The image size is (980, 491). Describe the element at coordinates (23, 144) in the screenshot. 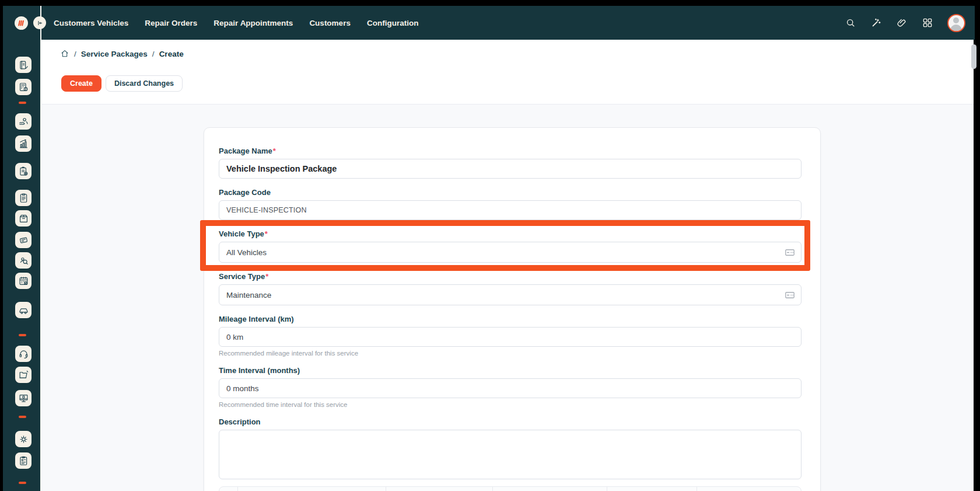

I see `stats-chart-icon` at that location.